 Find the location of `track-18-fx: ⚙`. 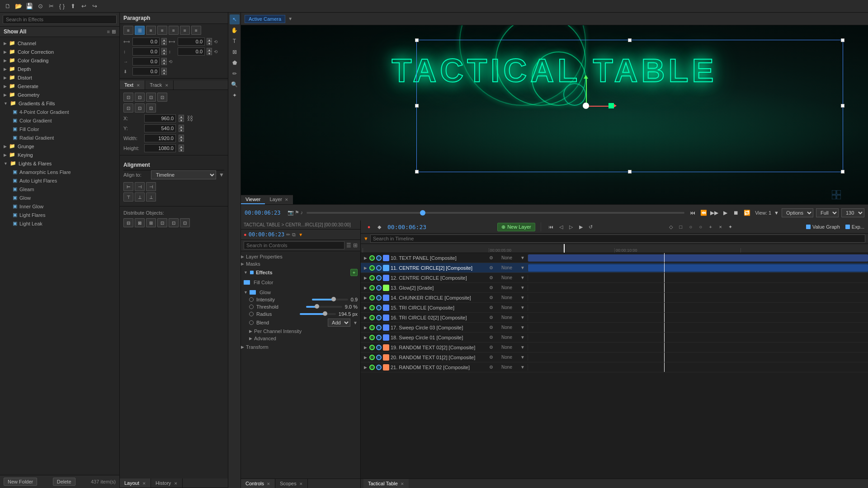

track-18-fx: ⚙ is located at coordinates (491, 338).